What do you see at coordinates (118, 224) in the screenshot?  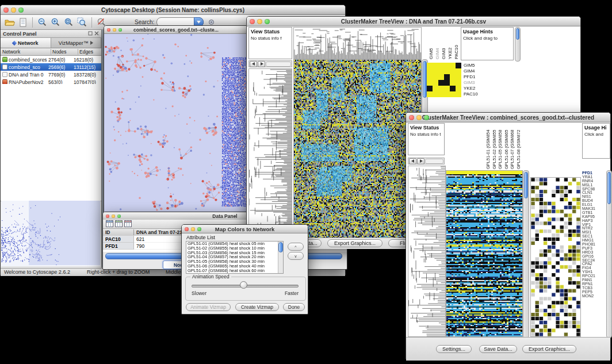 I see `create-attribute-icon` at bounding box center [118, 224].